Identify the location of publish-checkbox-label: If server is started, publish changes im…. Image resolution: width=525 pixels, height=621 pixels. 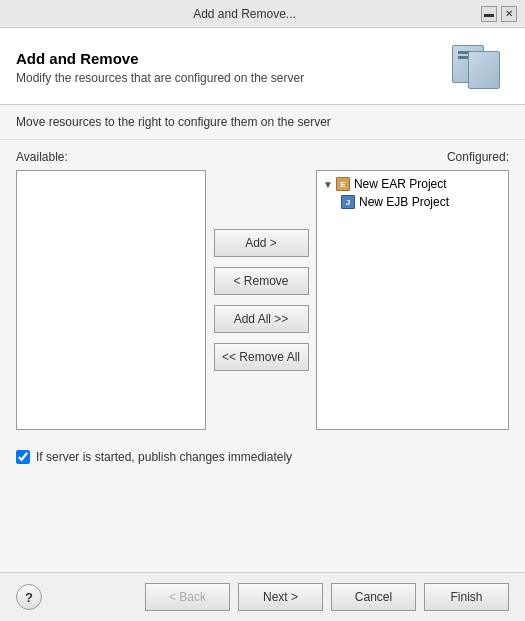
(164, 457).